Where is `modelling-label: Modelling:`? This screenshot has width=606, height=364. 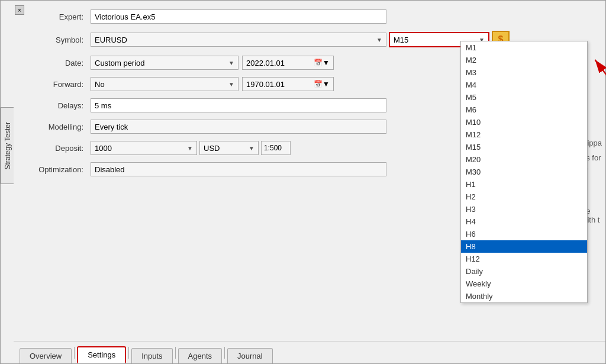
modelling-label: Modelling: is located at coordinates (58, 127).